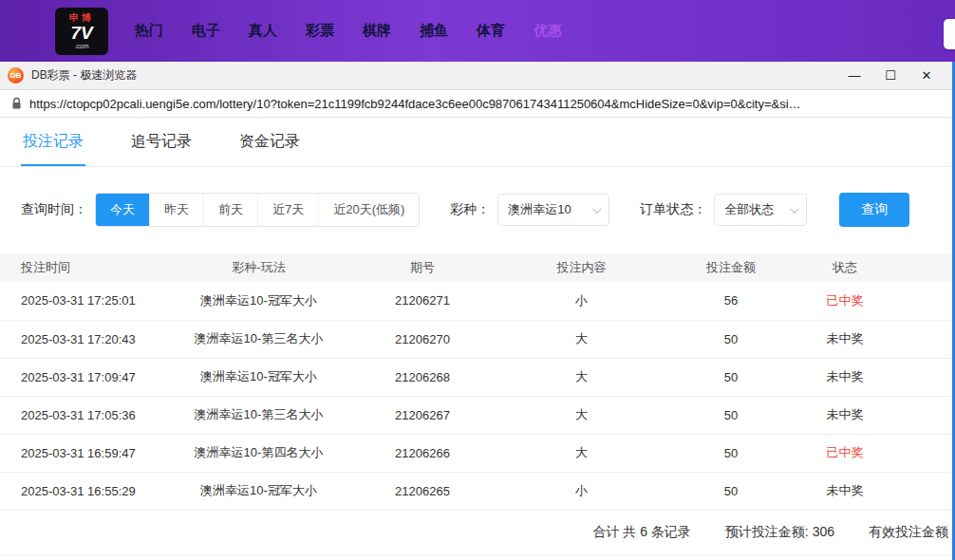 The width and height of the screenshot is (955, 560). I want to click on logo-line1: 申博, so click(82, 18).